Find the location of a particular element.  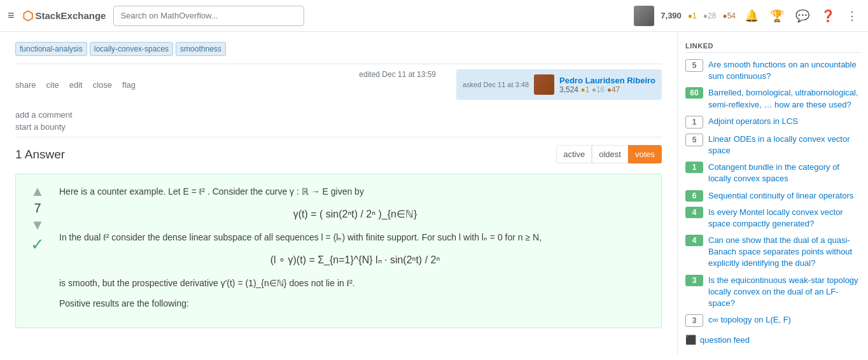

user-rep: 3,524 ●1 ●16 ●47 is located at coordinates (607, 90).